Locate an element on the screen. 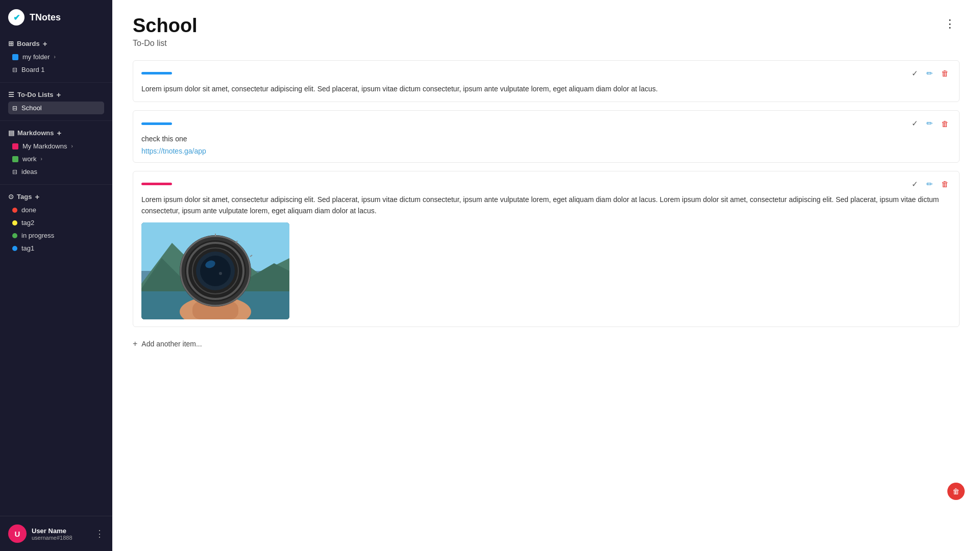  todo-actions-2: ✓ ✏ 🗑 is located at coordinates (930, 123).